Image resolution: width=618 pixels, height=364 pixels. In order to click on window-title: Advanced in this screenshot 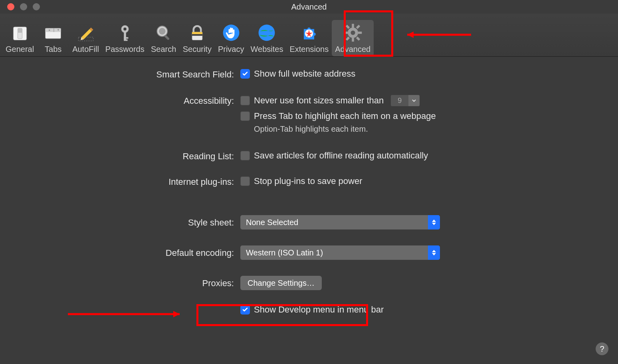, I will do `click(309, 7)`.